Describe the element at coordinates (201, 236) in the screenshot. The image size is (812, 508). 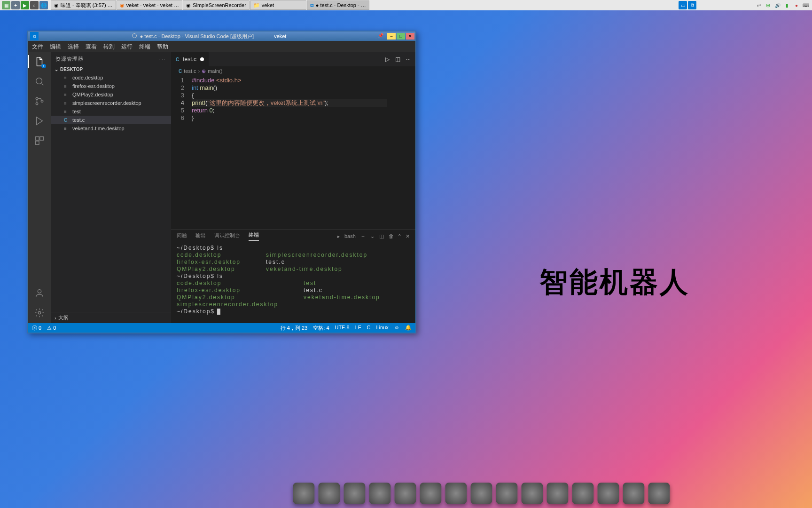
I see `panel-tab-output: 输出` at that location.